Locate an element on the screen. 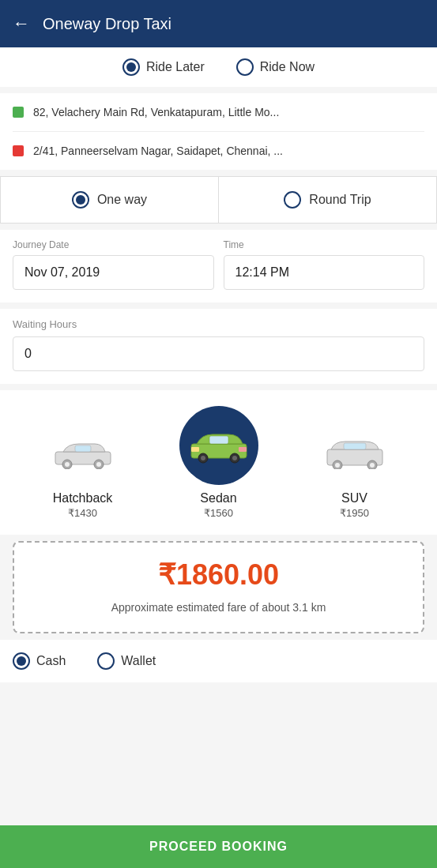 Image resolution: width=437 pixels, height=868 pixels. waiting-container: Waiting Hours 0 is located at coordinates (218, 346).